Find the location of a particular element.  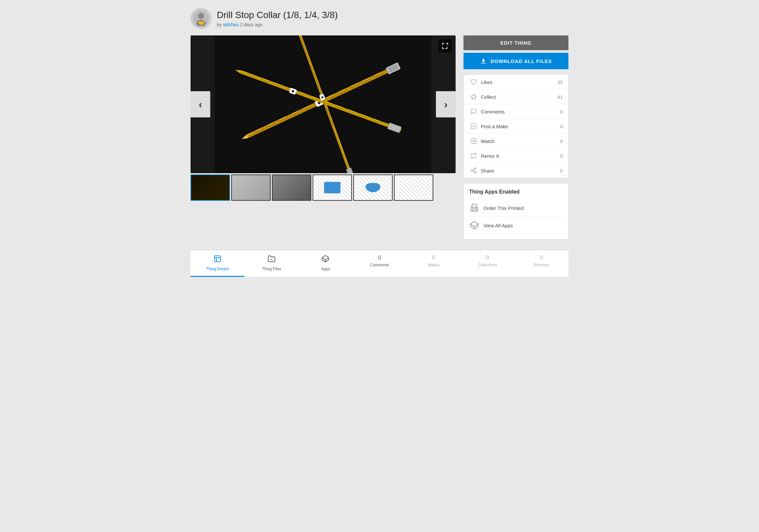

app-order-printed: Order This Printed is located at coordinates (516, 208).